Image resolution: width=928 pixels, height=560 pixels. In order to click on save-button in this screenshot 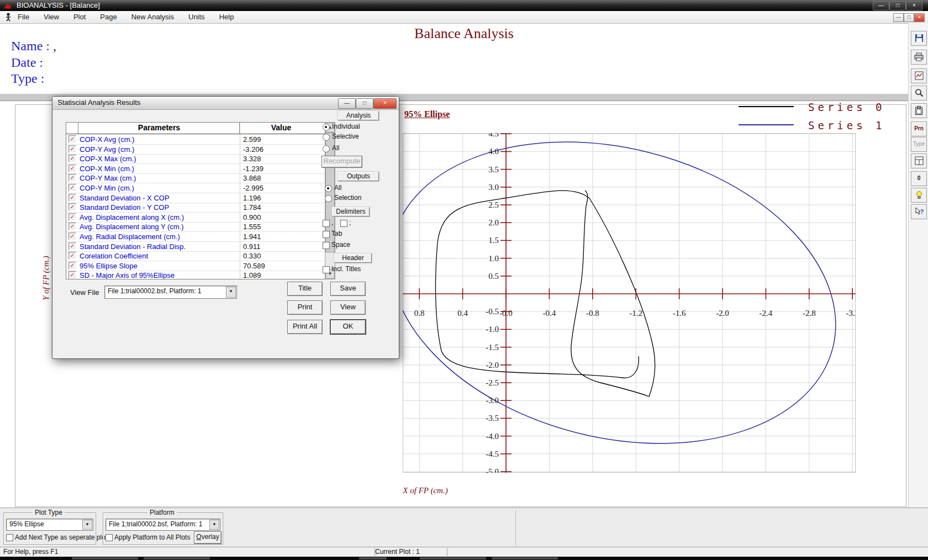, I will do `click(919, 39)`.